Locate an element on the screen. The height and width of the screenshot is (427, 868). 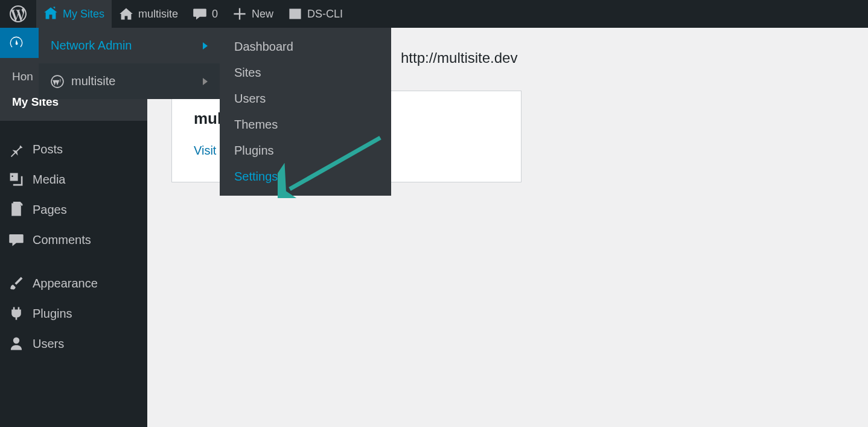
flyout2-settings: Settings is located at coordinates (305, 176).